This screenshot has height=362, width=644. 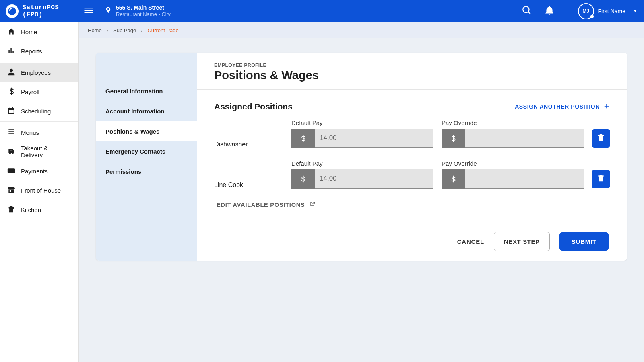 What do you see at coordinates (12, 11) in the screenshot?
I see `brand-logo-icon` at bounding box center [12, 11].